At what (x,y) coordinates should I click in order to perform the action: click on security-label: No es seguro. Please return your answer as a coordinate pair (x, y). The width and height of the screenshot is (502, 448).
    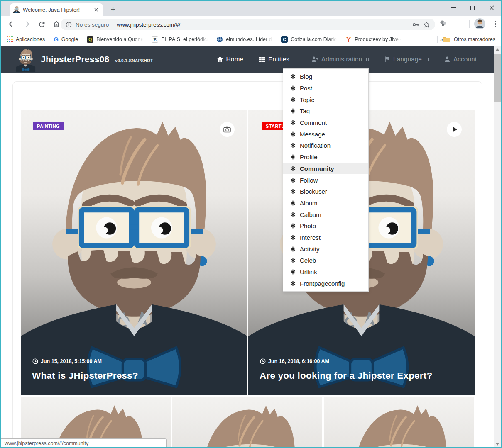
    Looking at the image, I should click on (92, 25).